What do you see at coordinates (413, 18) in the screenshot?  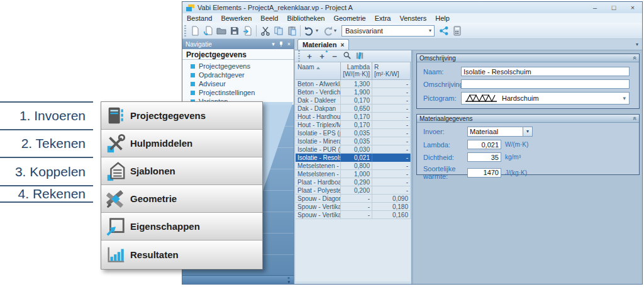 I see `menu-item: Vensters` at bounding box center [413, 18].